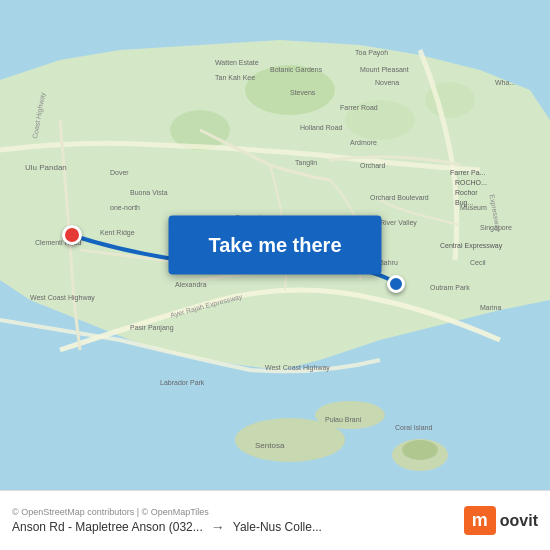  Describe the element at coordinates (519, 521) in the screenshot. I see `moovit-text: oovit` at that location.